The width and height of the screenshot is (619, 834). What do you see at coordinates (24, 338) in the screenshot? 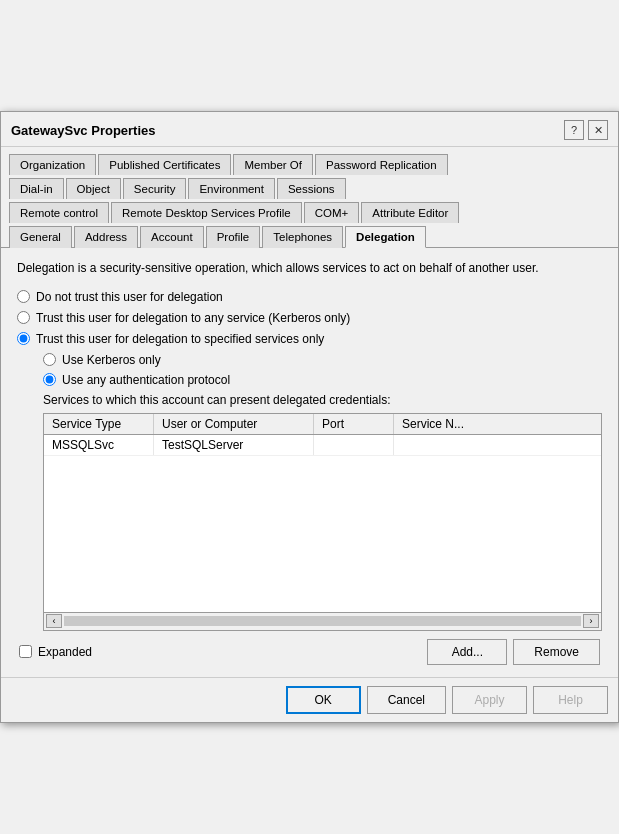
I see `radio-trust-specified-input` at bounding box center [24, 338].